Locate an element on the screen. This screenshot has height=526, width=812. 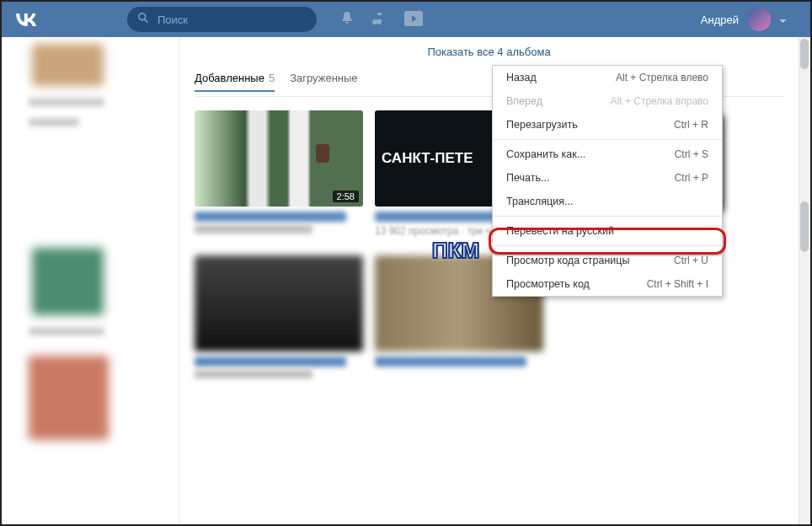
cm-back: Назад Alt + Стрелка влево is located at coordinates (607, 78).